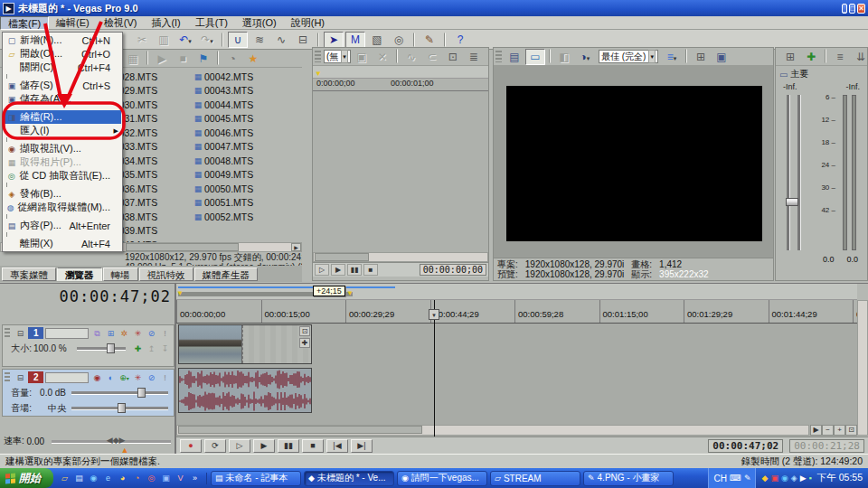 The width and height of the screenshot is (868, 488). Describe the element at coordinates (861, 9) in the screenshot. I see `close-button: ✕` at that location.